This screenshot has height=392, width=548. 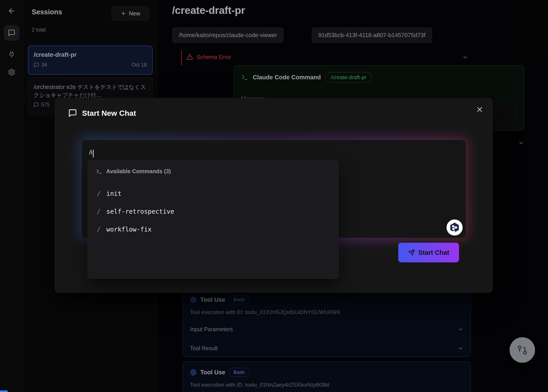 What do you see at coordinates (455, 227) in the screenshot?
I see `claude-code-logo-button` at bounding box center [455, 227].